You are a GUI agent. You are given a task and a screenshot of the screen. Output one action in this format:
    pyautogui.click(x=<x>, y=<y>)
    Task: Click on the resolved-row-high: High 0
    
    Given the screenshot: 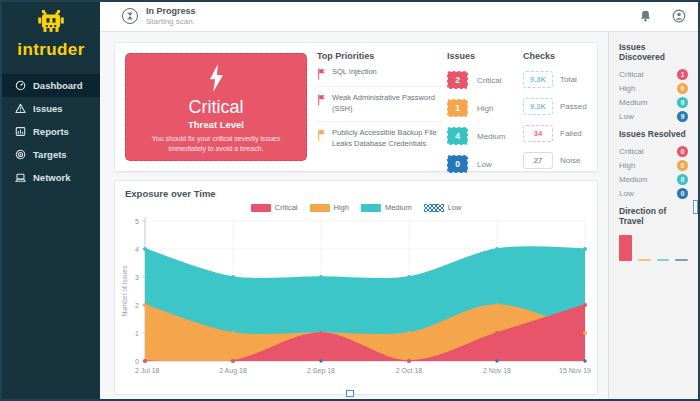 What is the action you would take?
    pyautogui.click(x=654, y=165)
    